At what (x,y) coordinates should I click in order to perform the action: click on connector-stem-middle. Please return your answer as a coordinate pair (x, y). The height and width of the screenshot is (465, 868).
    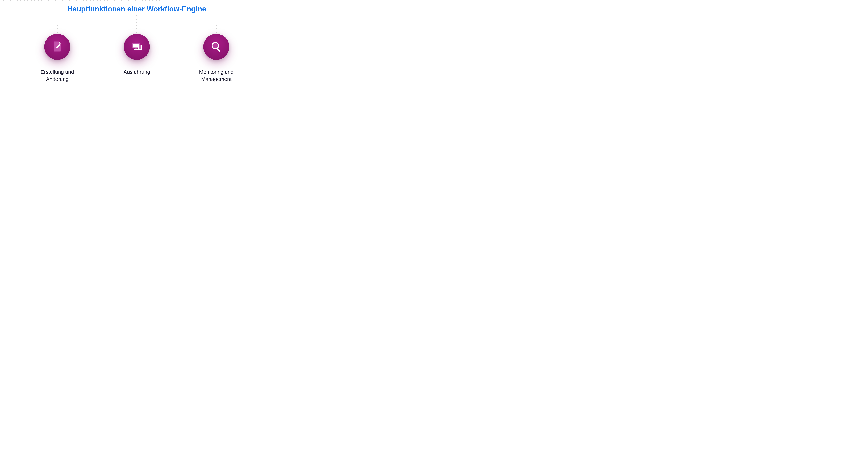
    Looking at the image, I should click on (137, 29).